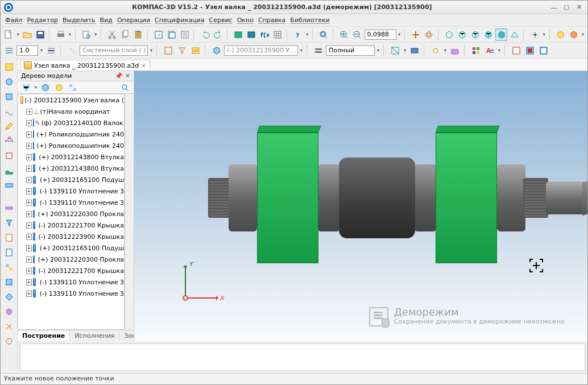 Image resolution: width=588 pixels, height=385 pixels. What do you see at coordinates (129, 212) in the screenshot?
I see `tree-scrollbar` at bounding box center [129, 212].